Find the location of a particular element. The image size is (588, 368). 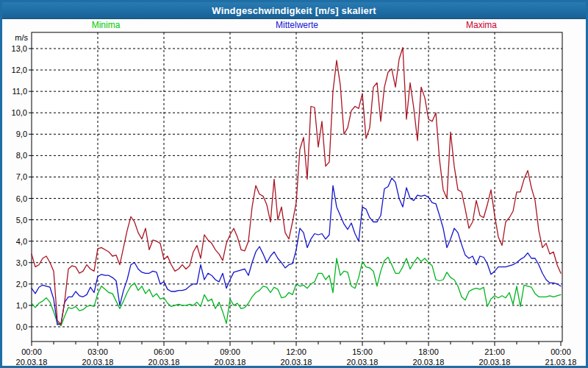

svg-text: 1,0 is located at coordinates (22, 305).